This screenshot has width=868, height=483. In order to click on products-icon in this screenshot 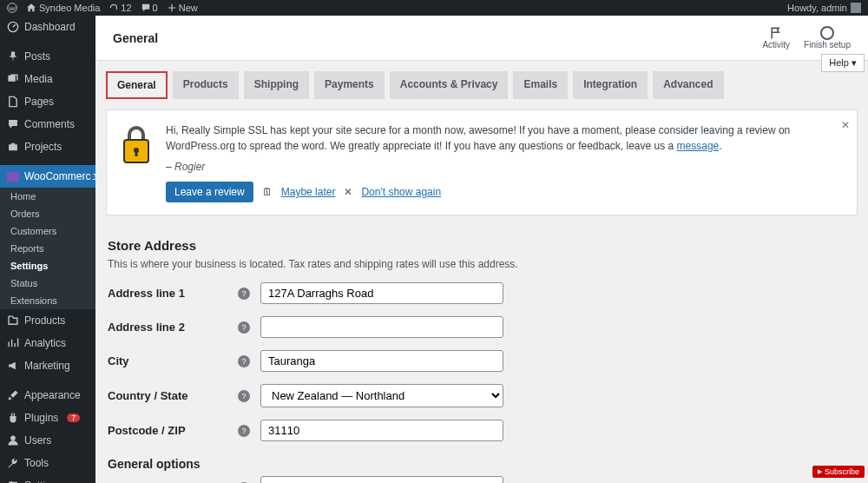, I will do `click(13, 321)`.